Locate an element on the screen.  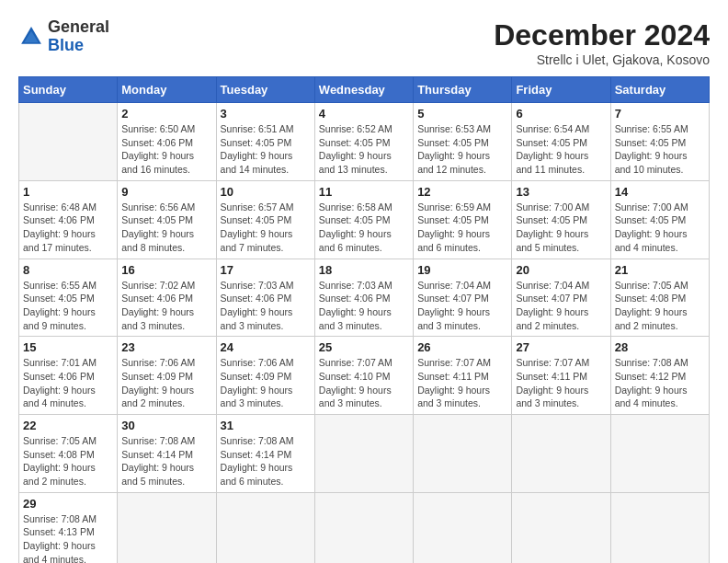
table-row: 16 Sunrise: 7:02 AM Sunset: 4:06 PM Dayl… is located at coordinates (167, 298).